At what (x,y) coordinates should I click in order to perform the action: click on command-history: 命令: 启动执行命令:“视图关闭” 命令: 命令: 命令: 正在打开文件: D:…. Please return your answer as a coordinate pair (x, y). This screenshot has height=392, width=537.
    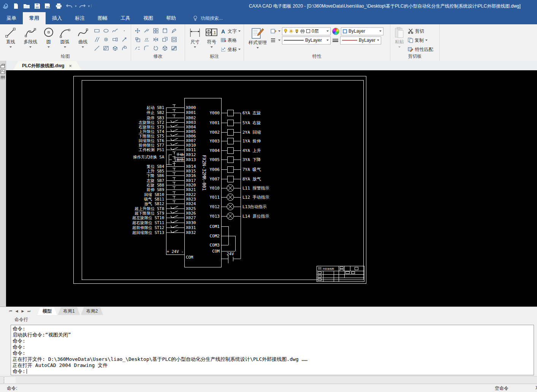
    Looking at the image, I should click on (272, 350).